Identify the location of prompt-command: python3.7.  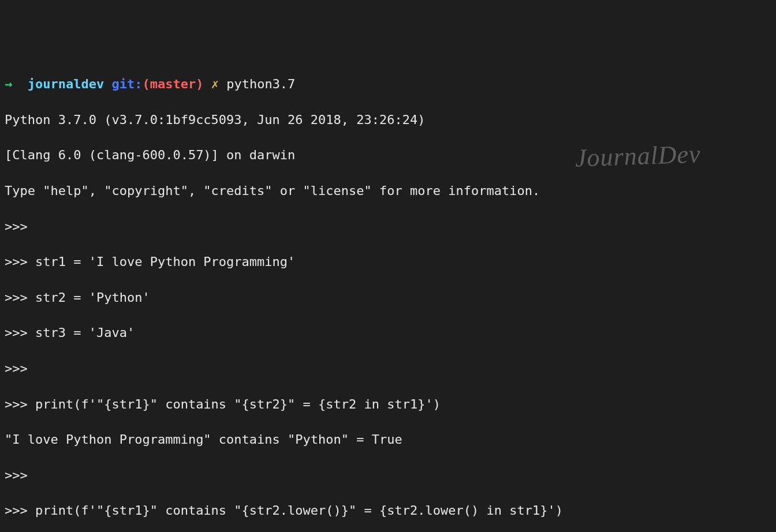
(261, 84).